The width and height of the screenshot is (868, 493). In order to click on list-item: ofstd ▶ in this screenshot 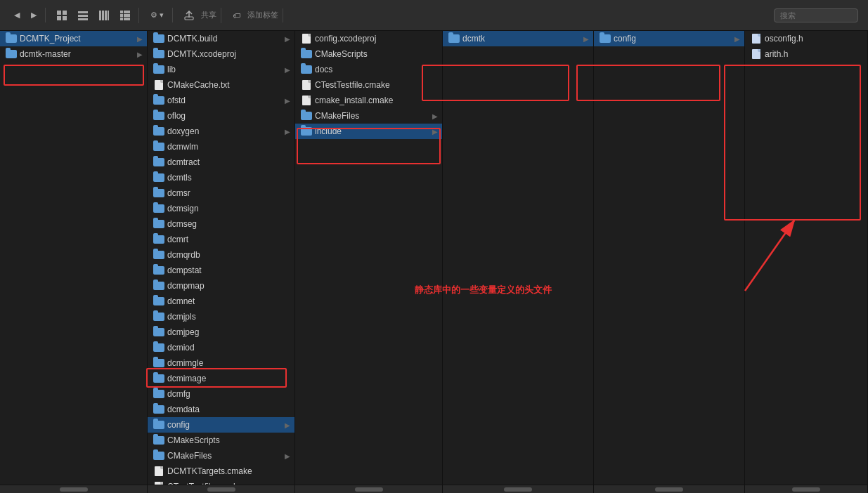, I will do `click(221, 100)`.